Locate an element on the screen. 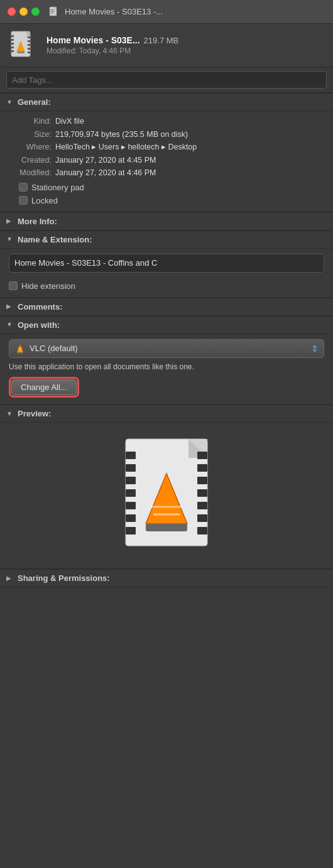  where-value: HelloTech ▸ Users ▸ hellotech ▸ Desktop is located at coordinates (190, 148).